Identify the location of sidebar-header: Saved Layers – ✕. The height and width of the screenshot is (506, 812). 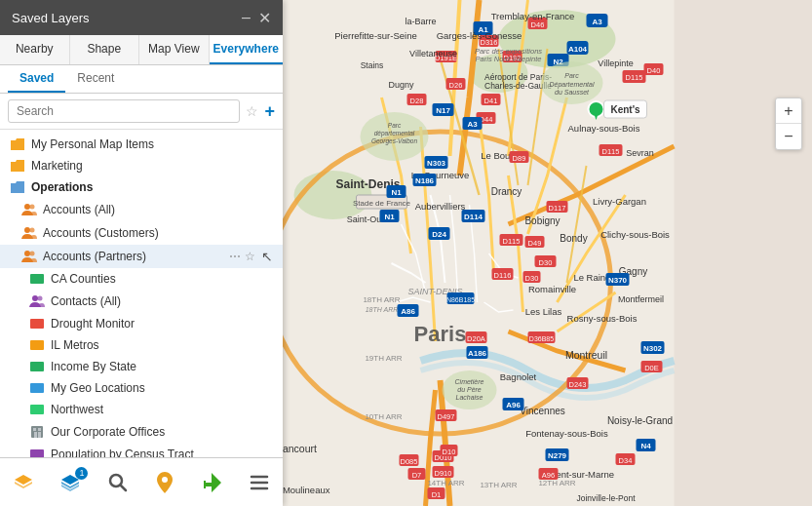
(141, 18).